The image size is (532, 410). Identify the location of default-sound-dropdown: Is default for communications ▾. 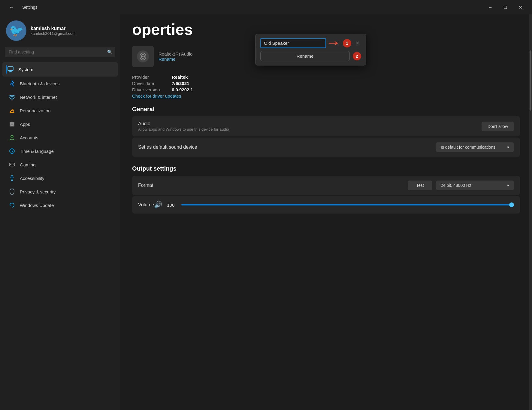
(475, 147).